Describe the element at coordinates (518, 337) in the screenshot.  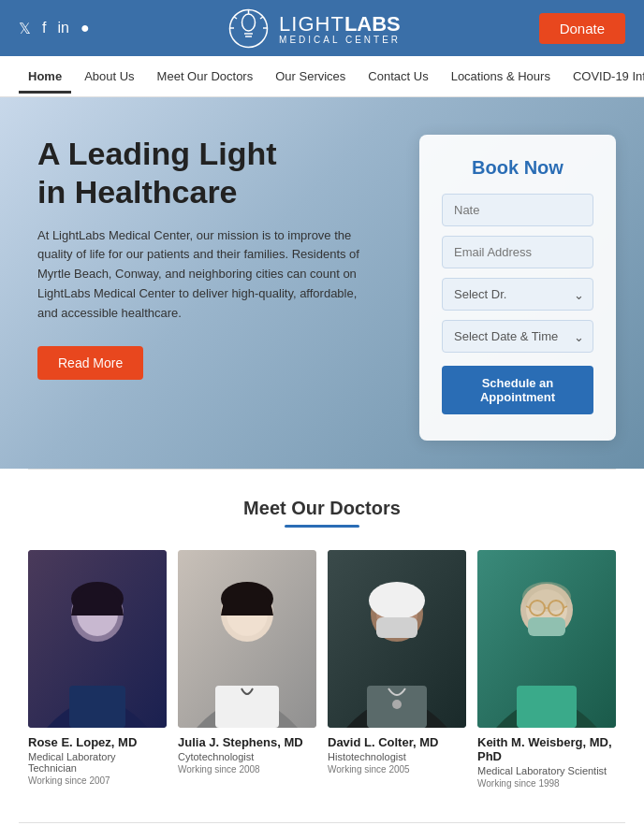
I see `datetime-select-wrapper: Select Date & Time ⌄` at that location.